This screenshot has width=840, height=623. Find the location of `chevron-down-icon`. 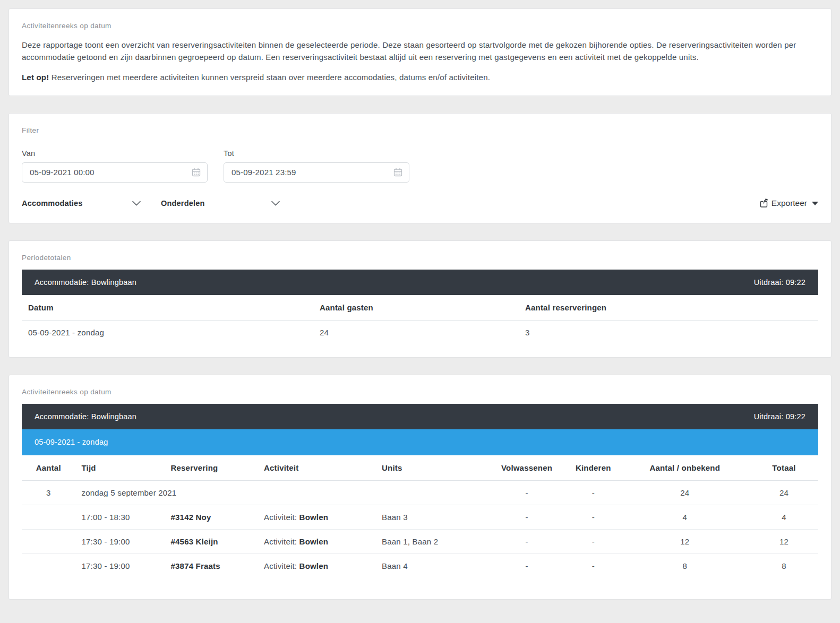

chevron-down-icon is located at coordinates (276, 203).